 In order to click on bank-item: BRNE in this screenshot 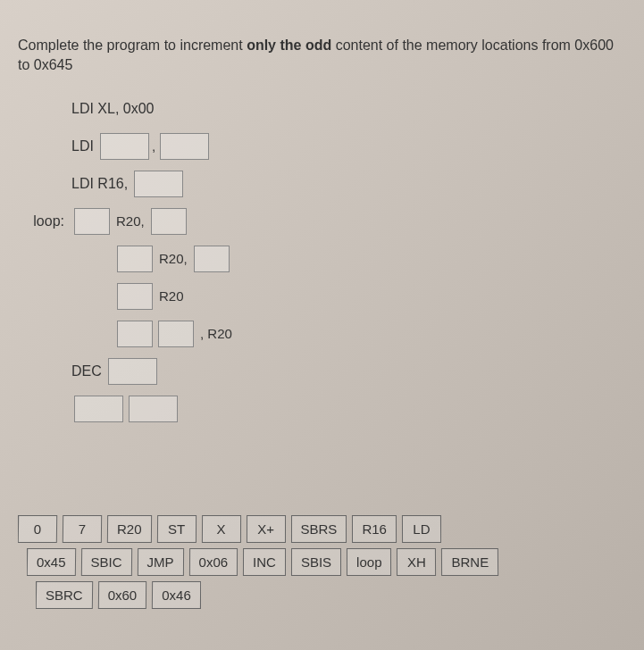, I will do `click(470, 562)`.